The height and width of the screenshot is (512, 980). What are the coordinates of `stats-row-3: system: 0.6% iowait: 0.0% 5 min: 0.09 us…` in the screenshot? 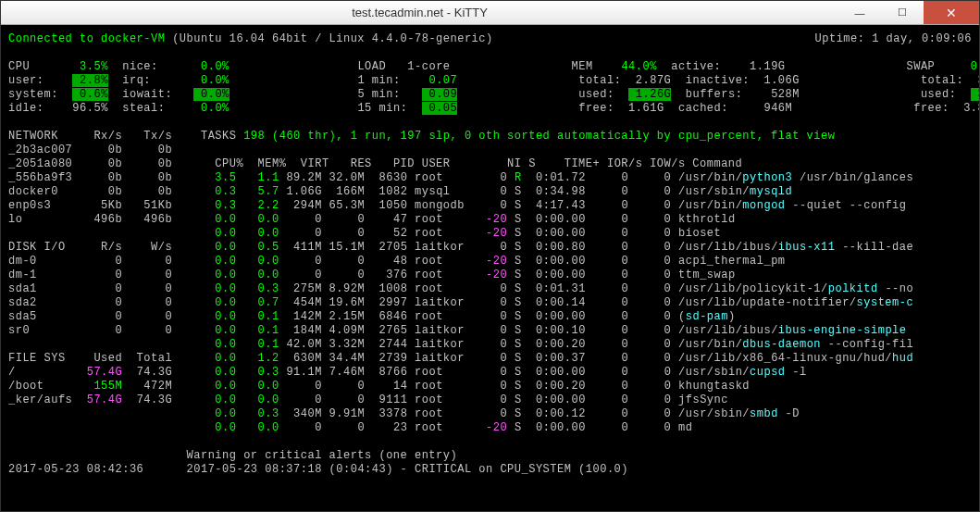 It's located at (490, 94).